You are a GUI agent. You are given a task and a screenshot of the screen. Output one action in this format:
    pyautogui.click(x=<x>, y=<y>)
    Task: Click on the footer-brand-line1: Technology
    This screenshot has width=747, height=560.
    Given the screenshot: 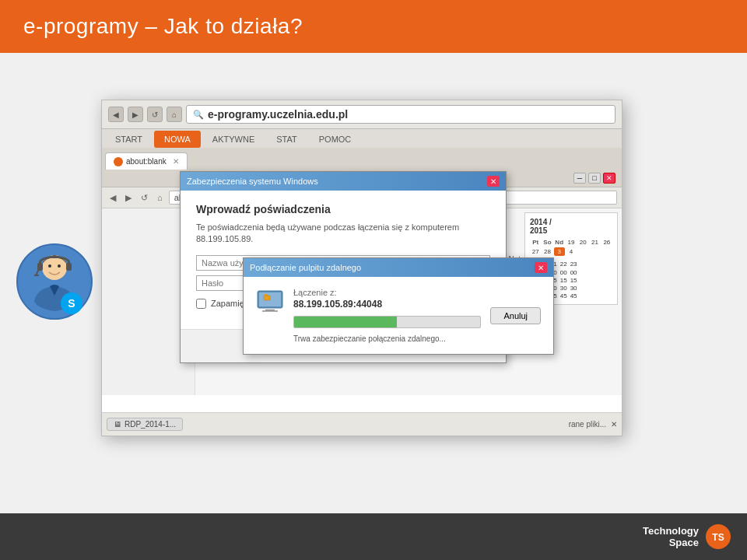 What is the action you would take?
    pyautogui.click(x=671, y=530)
    